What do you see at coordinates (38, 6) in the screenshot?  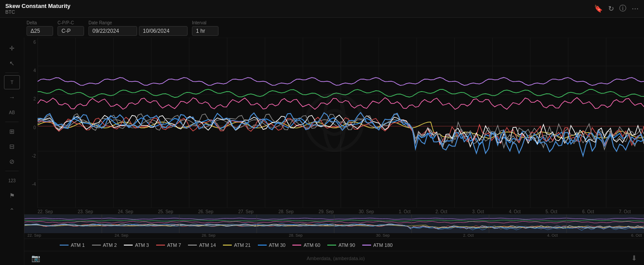 I see `app-title: Skew Constant Maturity` at bounding box center [38, 6].